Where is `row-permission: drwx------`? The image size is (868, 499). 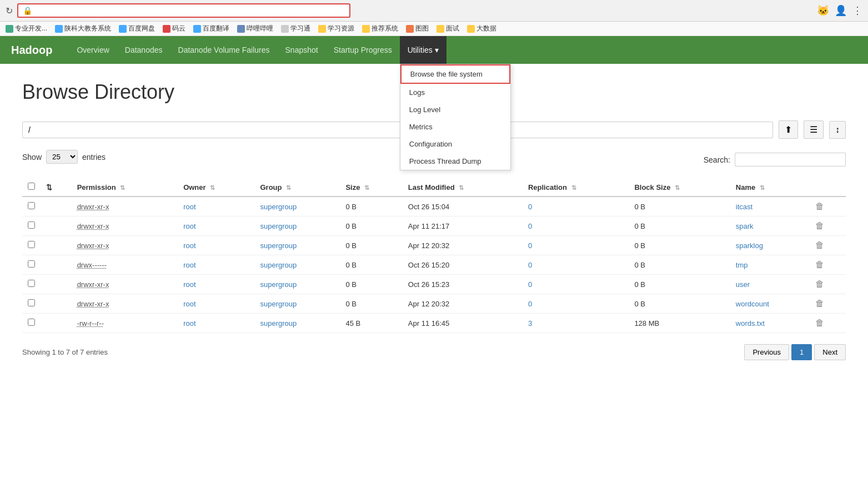
row-permission: drwx------ is located at coordinates (125, 265).